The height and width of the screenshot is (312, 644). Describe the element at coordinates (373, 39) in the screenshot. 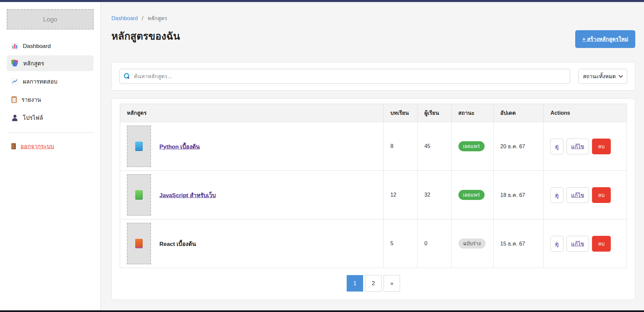

I see `page-header: หลักสูตรของฉัน + สร้างหลักสูตรใหม่` at that location.